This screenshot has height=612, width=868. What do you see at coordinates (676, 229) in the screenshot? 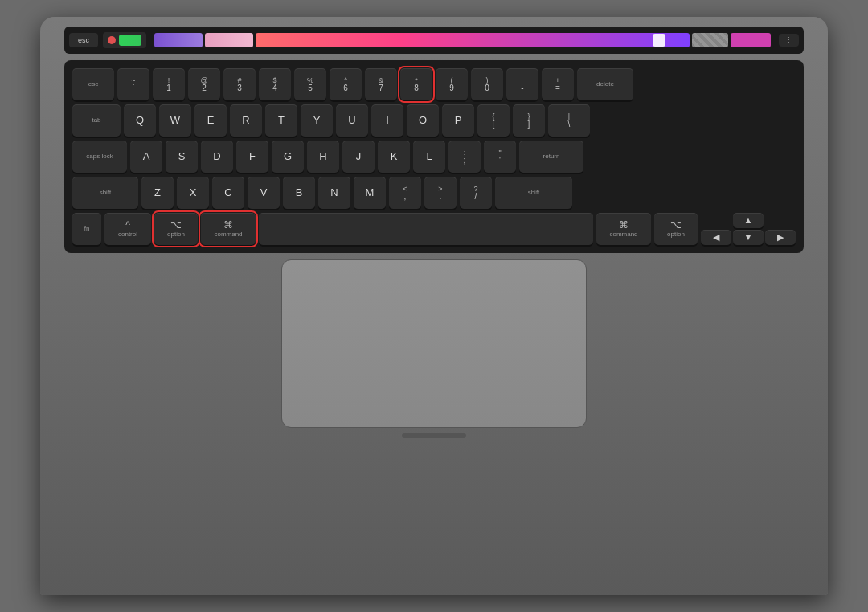
I see `key-option-right: ⌥ option` at bounding box center [676, 229].